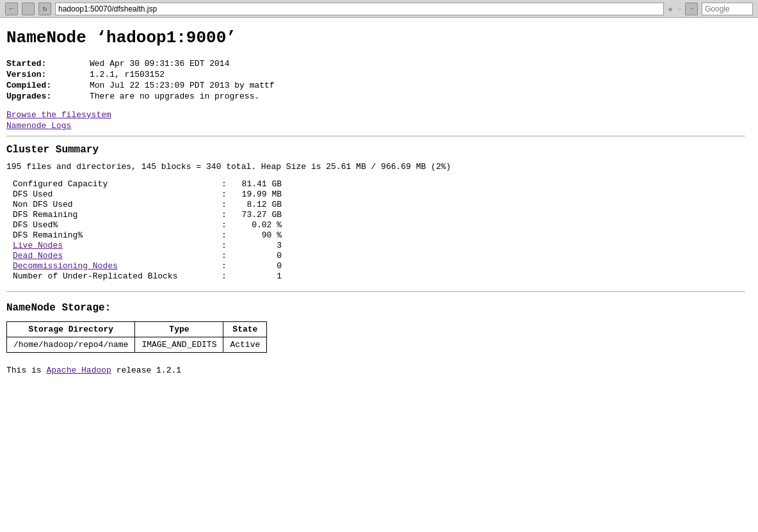 Image resolution: width=758 pixels, height=532 pixels. Describe the element at coordinates (245, 345) in the screenshot. I see `storage-state-cell: Active` at that location.